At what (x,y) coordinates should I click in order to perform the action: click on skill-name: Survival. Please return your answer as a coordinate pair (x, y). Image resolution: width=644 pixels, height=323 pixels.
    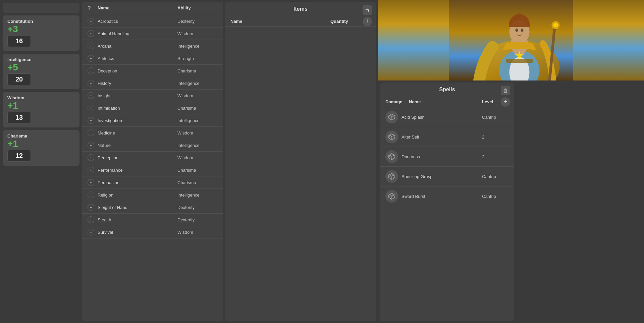
    Looking at the image, I should click on (138, 232).